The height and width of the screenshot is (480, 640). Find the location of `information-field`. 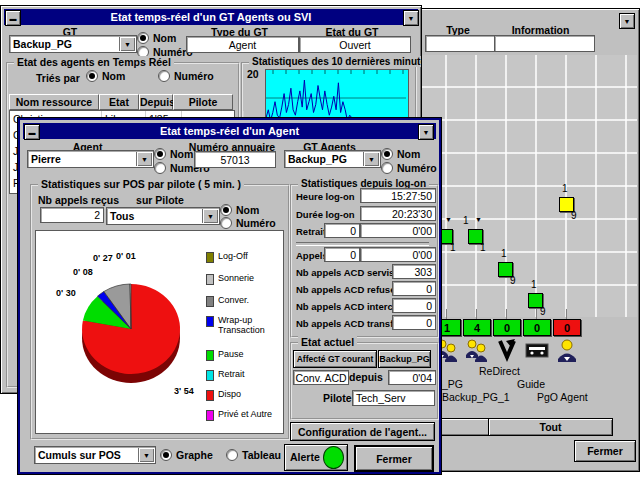

information-field is located at coordinates (544, 44).